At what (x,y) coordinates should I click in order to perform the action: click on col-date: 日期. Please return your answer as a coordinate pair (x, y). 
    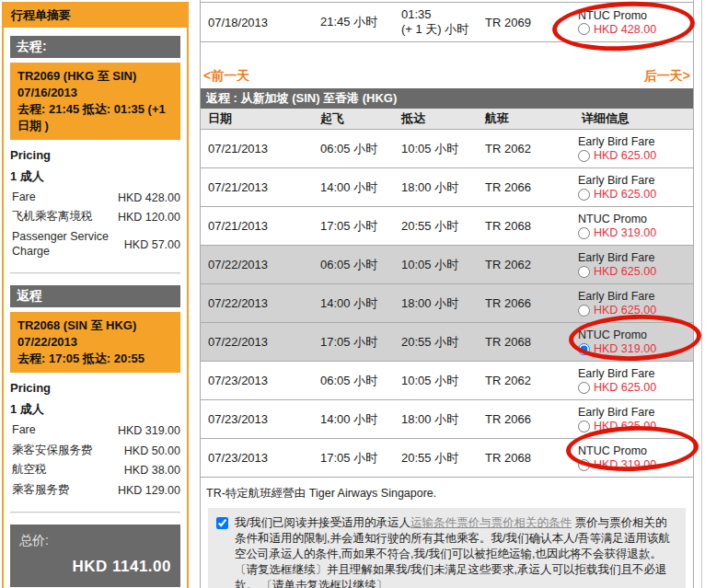
    Looking at the image, I should click on (258, 119).